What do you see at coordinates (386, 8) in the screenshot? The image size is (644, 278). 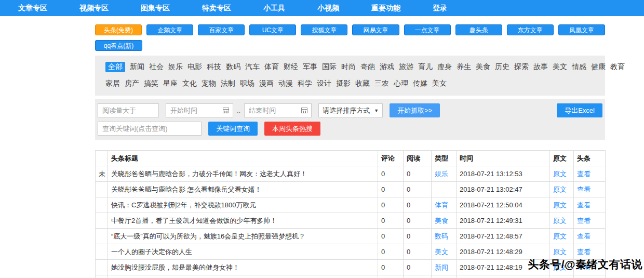 I see `nav-item: 重要功能` at bounding box center [386, 8].